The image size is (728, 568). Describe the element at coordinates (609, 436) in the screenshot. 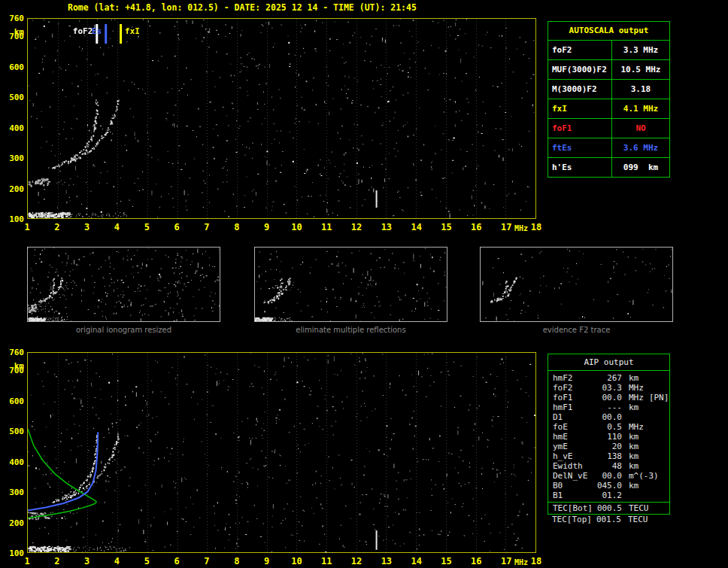

I see `aip-rows: hmF2267kmfoF203.3MHzfoF100.0MHz[PN]hmF1-…` at that location.